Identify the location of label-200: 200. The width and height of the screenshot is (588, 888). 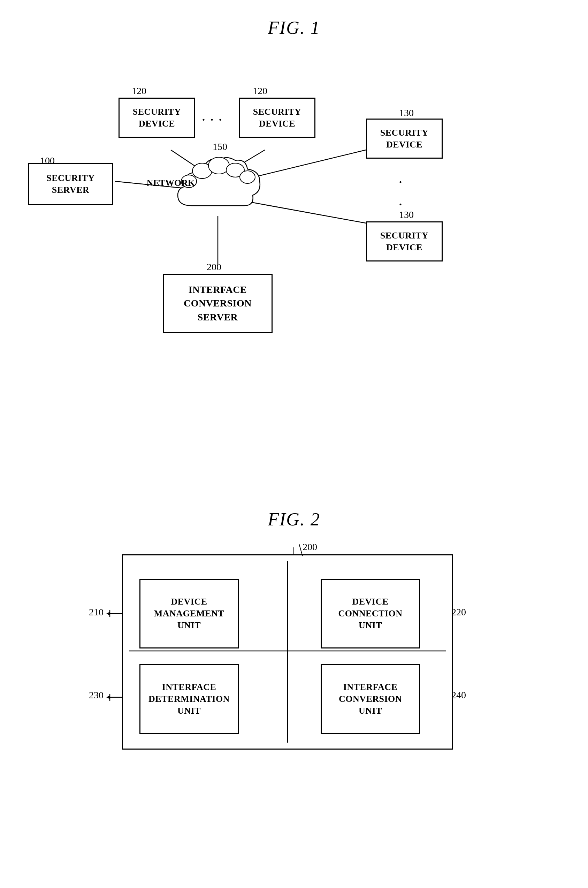
(214, 267).